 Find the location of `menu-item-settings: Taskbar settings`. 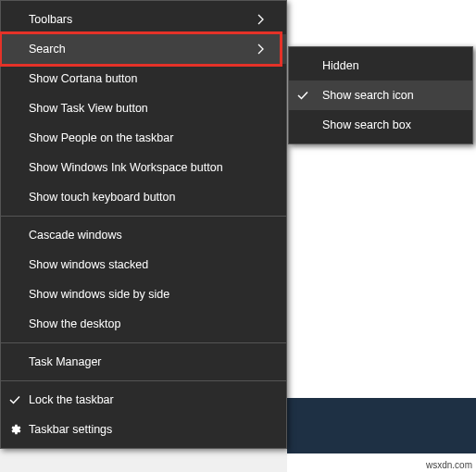

menu-item-settings: Taskbar settings is located at coordinates (144, 429).